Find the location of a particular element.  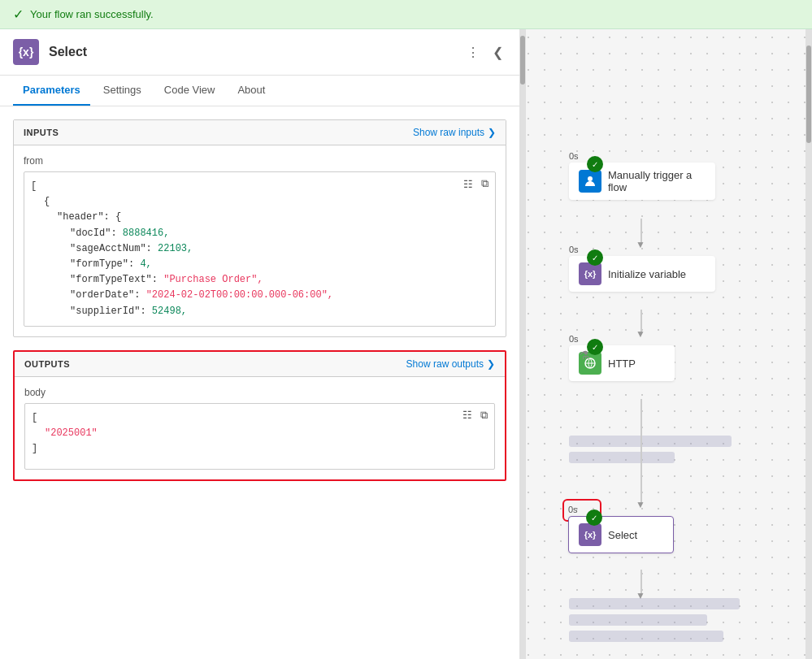

body-field-label: body is located at coordinates (260, 392).